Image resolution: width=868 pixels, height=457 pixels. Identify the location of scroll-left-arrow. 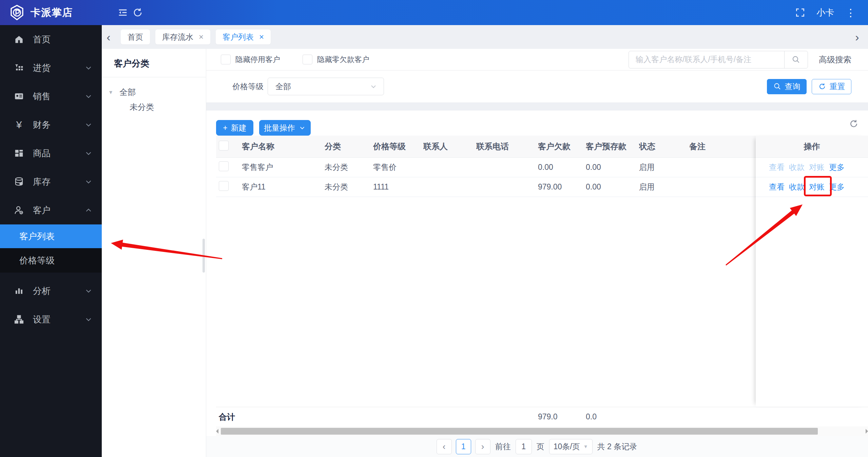
(217, 431).